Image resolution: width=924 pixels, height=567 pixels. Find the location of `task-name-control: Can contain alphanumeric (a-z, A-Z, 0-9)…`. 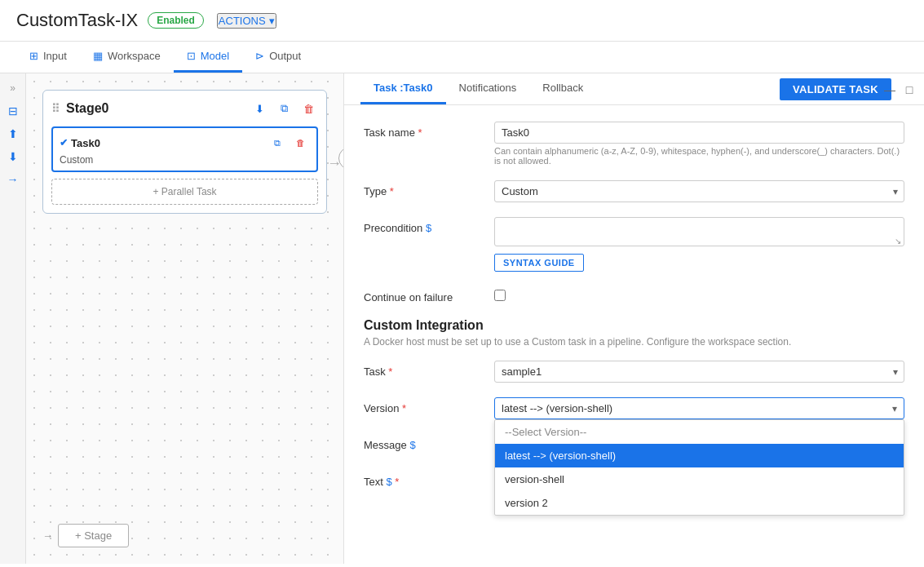

task-name-control: Can contain alphanumeric (a-z, A-Z, 0-9)… is located at coordinates (700, 144).